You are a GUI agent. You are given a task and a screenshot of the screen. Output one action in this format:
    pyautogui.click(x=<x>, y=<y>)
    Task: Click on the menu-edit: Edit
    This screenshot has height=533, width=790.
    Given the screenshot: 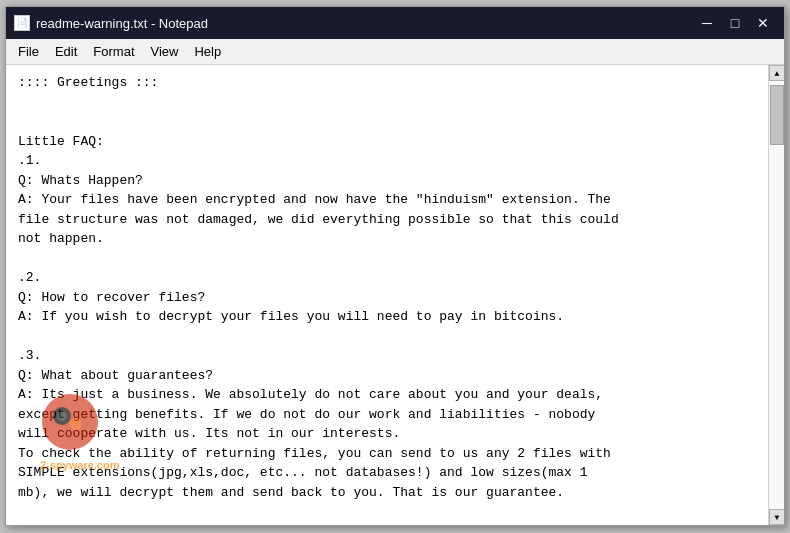 What is the action you would take?
    pyautogui.click(x=66, y=52)
    